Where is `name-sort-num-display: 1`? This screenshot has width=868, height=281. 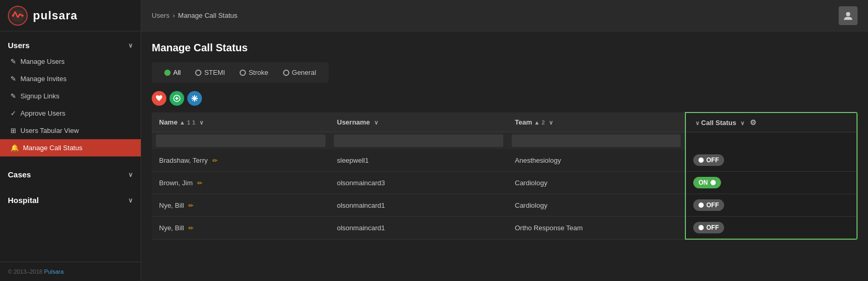 name-sort-num-display: 1 is located at coordinates (194, 122).